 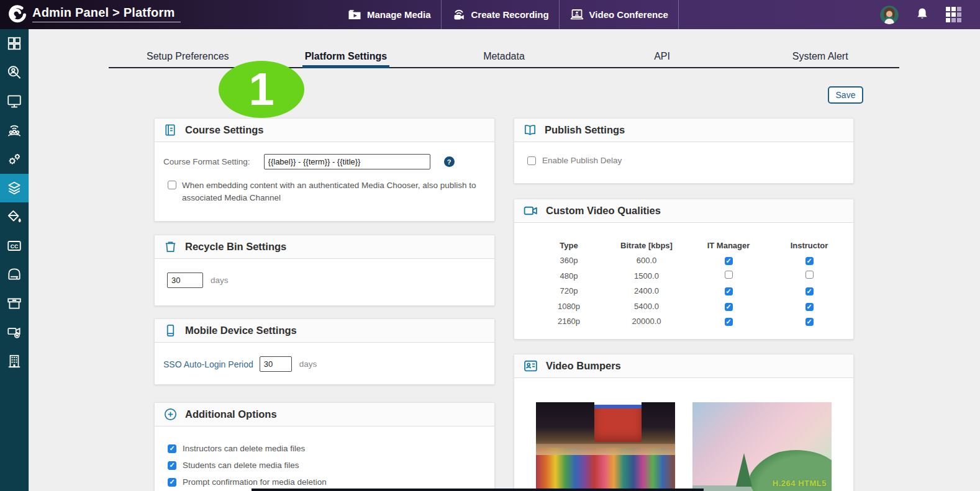 I want to click on folder-play-icon, so click(x=355, y=15).